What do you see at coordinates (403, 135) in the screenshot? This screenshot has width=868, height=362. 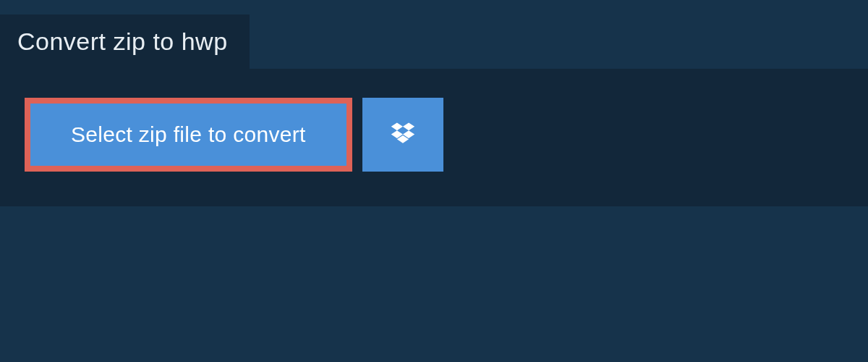 I see `dropbox-icon` at bounding box center [403, 135].